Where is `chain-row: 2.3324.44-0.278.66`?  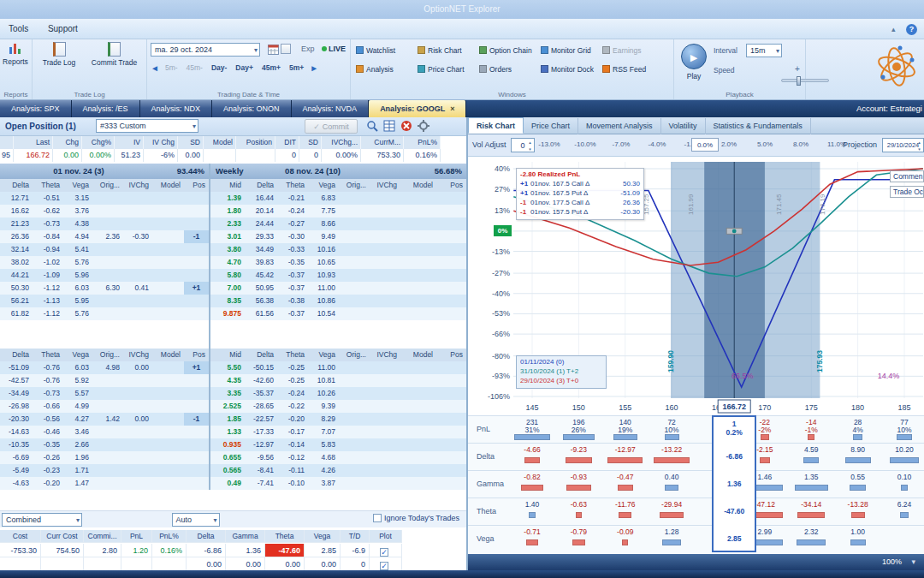 chain-row: 2.3324.44-0.278.66 is located at coordinates (339, 224).